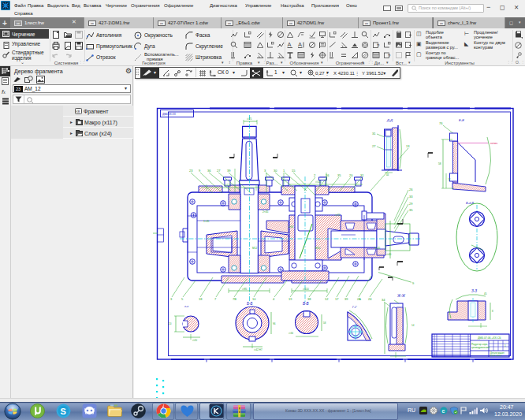 The height and width of the screenshot is (420, 525). What do you see at coordinates (486, 294) in the screenshot?
I see `svg-text: 45` at bounding box center [486, 294].